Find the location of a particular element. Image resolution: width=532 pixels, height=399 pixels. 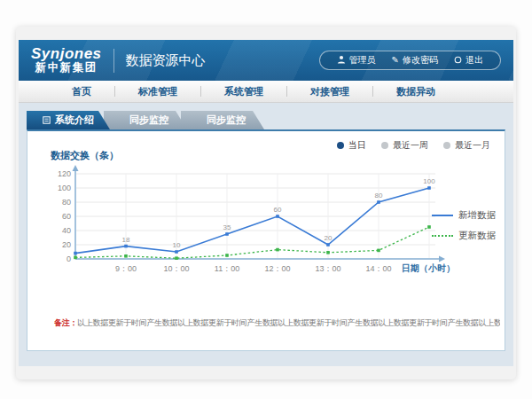

logout-button: 退出 is located at coordinates (468, 60).